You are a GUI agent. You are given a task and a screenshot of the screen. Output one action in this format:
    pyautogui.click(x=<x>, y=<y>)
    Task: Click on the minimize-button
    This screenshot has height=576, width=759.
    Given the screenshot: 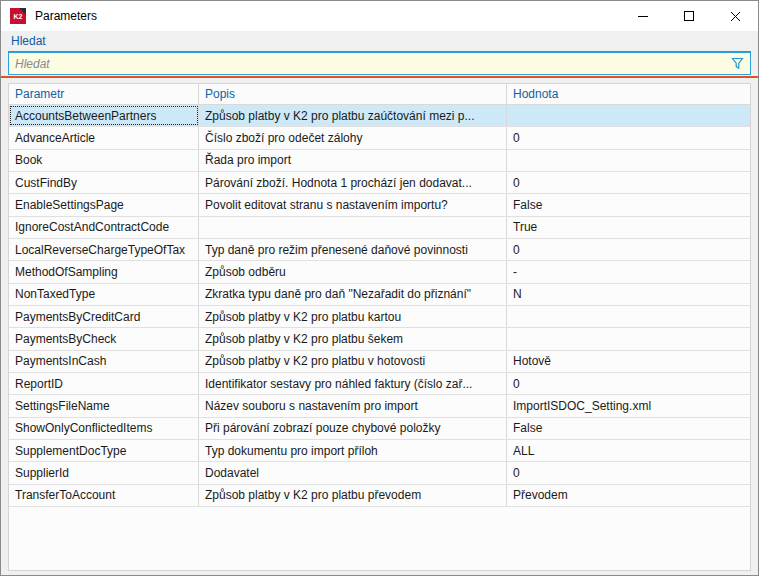 What is the action you would take?
    pyautogui.click(x=643, y=16)
    